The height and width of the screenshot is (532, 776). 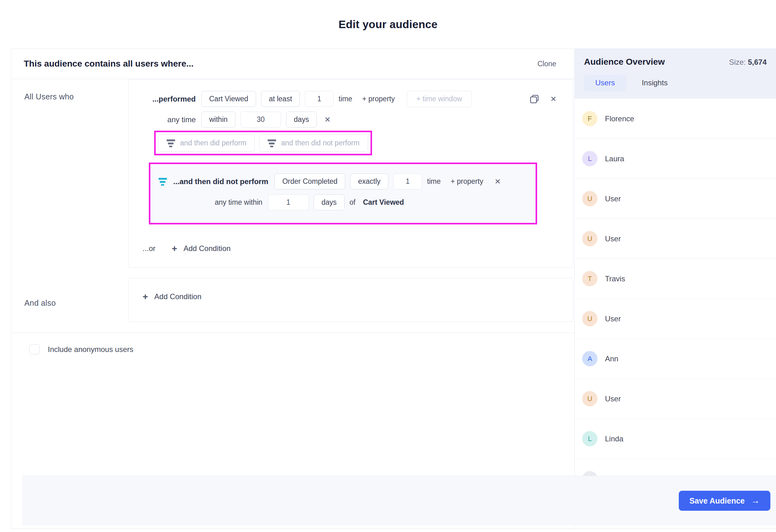 What do you see at coordinates (624, 62) in the screenshot?
I see `sidebar-title: Audience Overview` at bounding box center [624, 62].